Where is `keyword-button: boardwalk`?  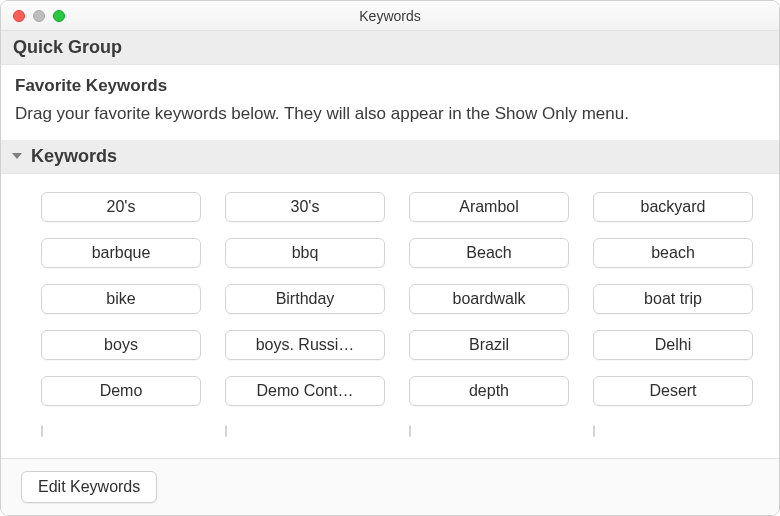 keyword-button: boardwalk is located at coordinates (489, 299).